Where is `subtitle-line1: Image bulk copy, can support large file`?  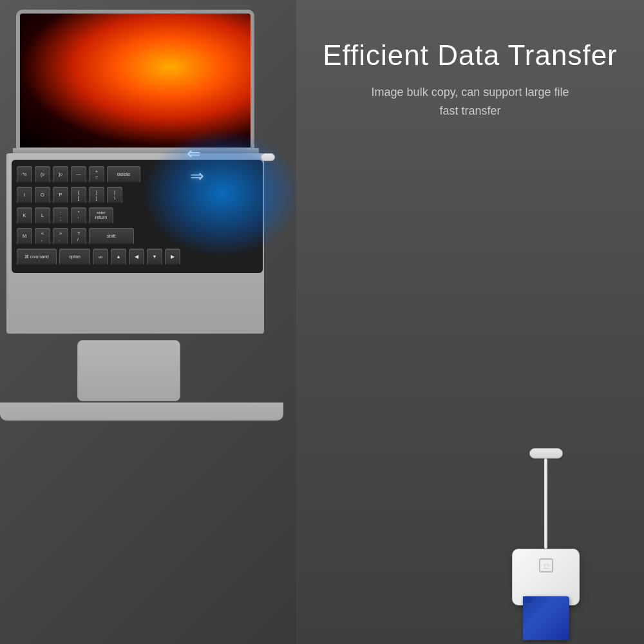 subtitle-line1: Image bulk copy, can support large file is located at coordinates (470, 93).